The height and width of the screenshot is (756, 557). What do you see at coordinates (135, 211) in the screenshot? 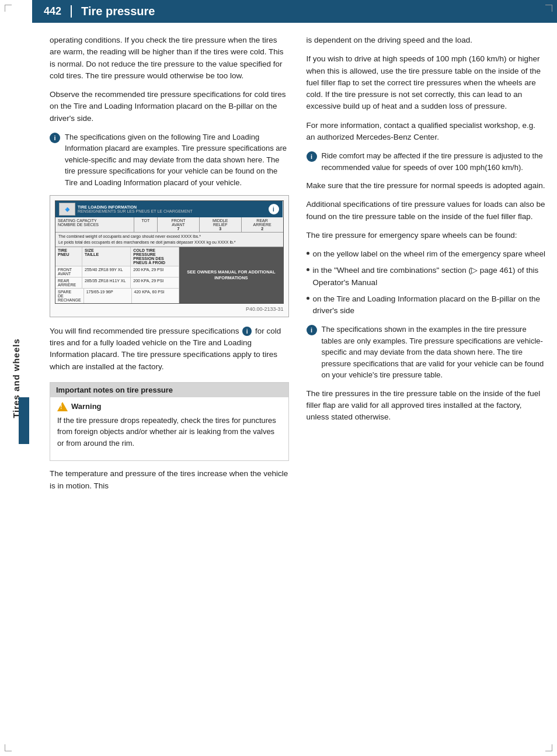
I see `tire-table-header-left-fr: RENSEIGNEMENTS SUR LES PNEUS ET LE CHARG…` at bounding box center [135, 211].